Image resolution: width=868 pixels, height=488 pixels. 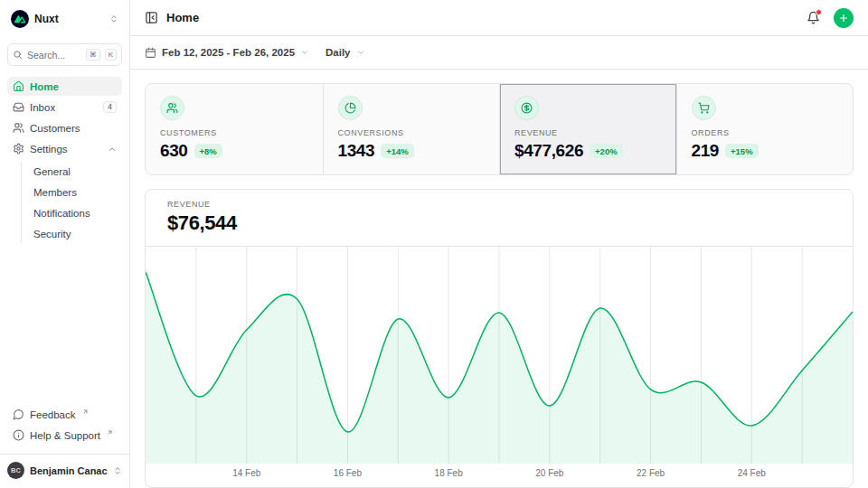 What do you see at coordinates (18, 107) in the screenshot?
I see `inbox-icon` at bounding box center [18, 107].